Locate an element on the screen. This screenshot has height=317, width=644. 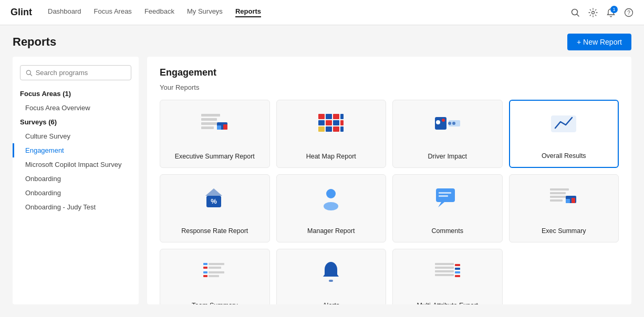
sidebar-item-engagement: Engagement is located at coordinates (76, 150).